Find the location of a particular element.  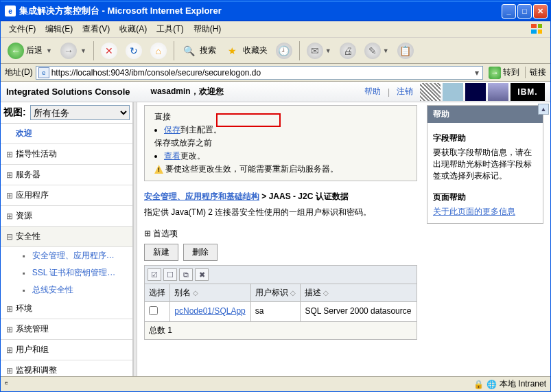

address-input is located at coordinates (261, 73).